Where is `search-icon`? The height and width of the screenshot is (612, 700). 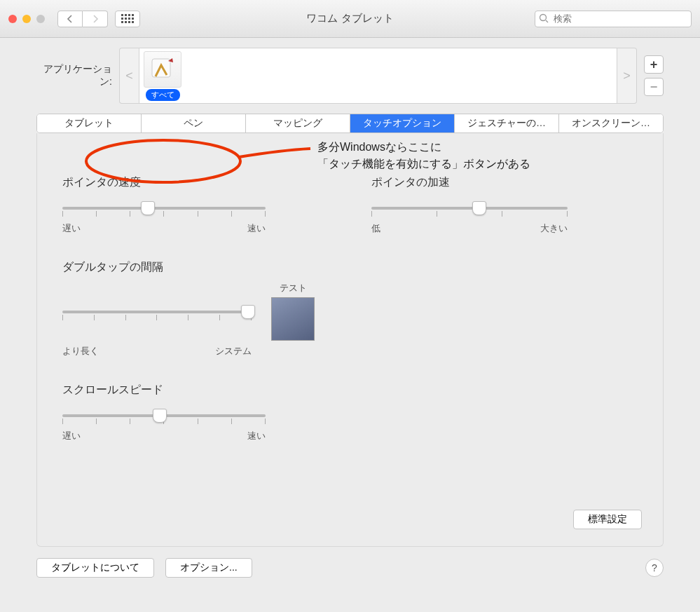
search-icon is located at coordinates (544, 20).